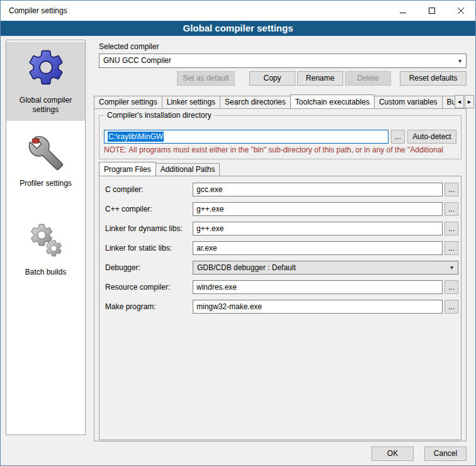 The image size is (476, 466). Describe the element at coordinates (461, 11) in the screenshot. I see `close-button` at that location.